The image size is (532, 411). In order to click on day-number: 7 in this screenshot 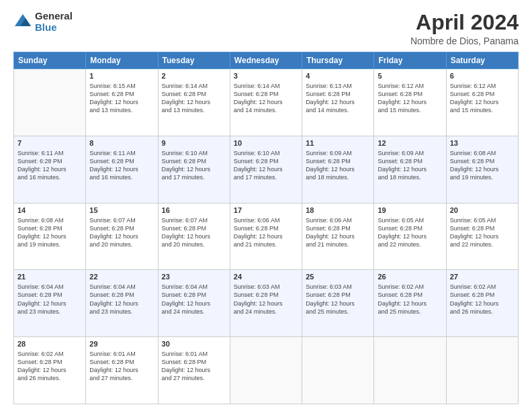, I will do `click(50, 144)`.